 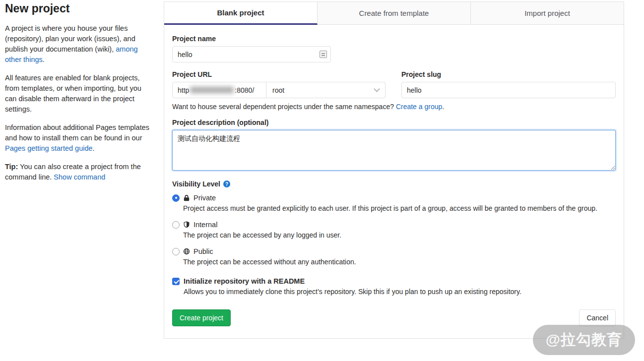 What do you see at coordinates (80, 44) in the screenshot?
I see `intro-paragraph: A project is where you house your files …` at bounding box center [80, 44].